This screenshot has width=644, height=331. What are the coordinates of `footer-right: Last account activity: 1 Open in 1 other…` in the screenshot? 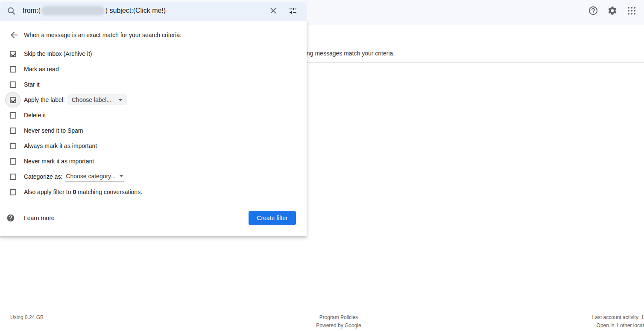 It's located at (618, 322).